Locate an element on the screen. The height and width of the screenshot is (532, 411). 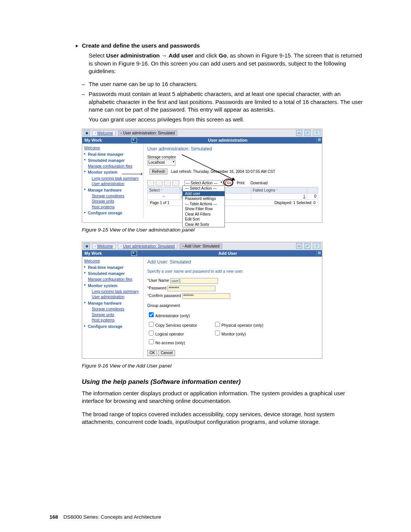
cancel-button: Cancel is located at coordinates (167, 353).